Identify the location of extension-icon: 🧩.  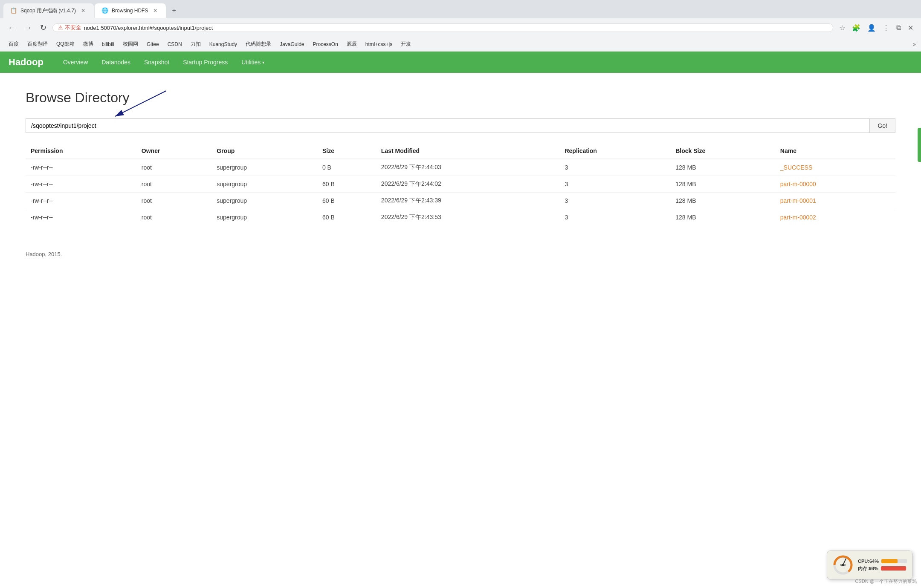
(856, 28).